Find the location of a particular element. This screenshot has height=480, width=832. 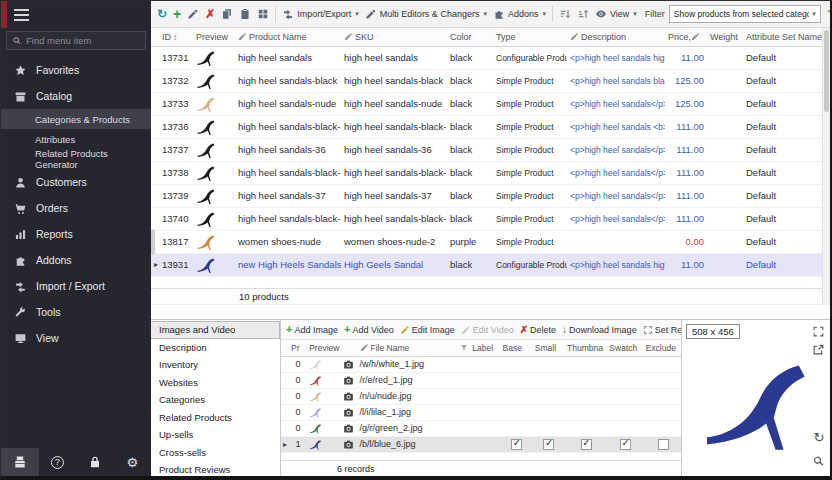

sidebar-item: Orders is located at coordinates (76, 208).